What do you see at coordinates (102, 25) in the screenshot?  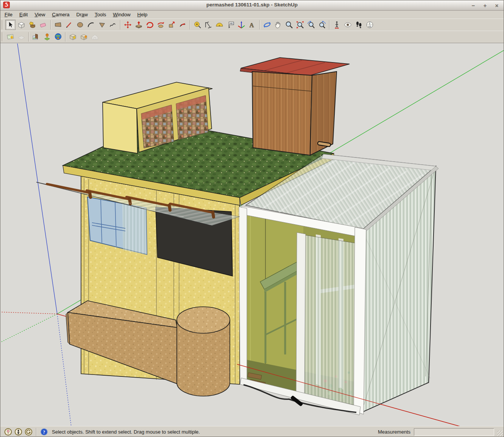 I see `polygon-tool-icon` at bounding box center [102, 25].